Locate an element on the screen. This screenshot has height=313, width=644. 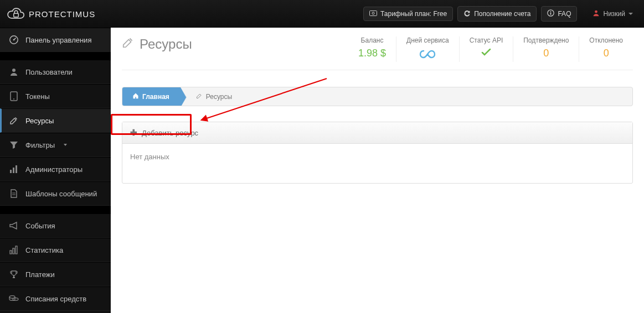
topup-button: Пополнение счета is located at coordinates (497, 14).